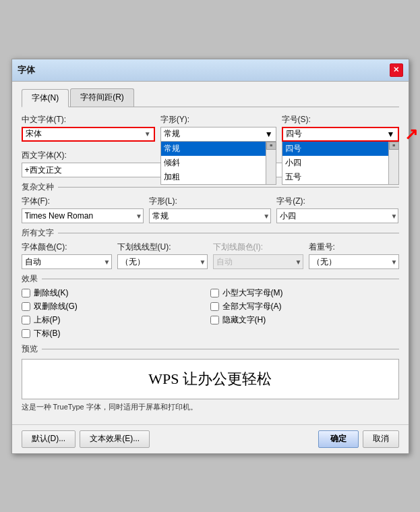 Image resolution: width=420 pixels, height=512 pixels. I want to click on style-option-regular: 常规, so click(213, 148).